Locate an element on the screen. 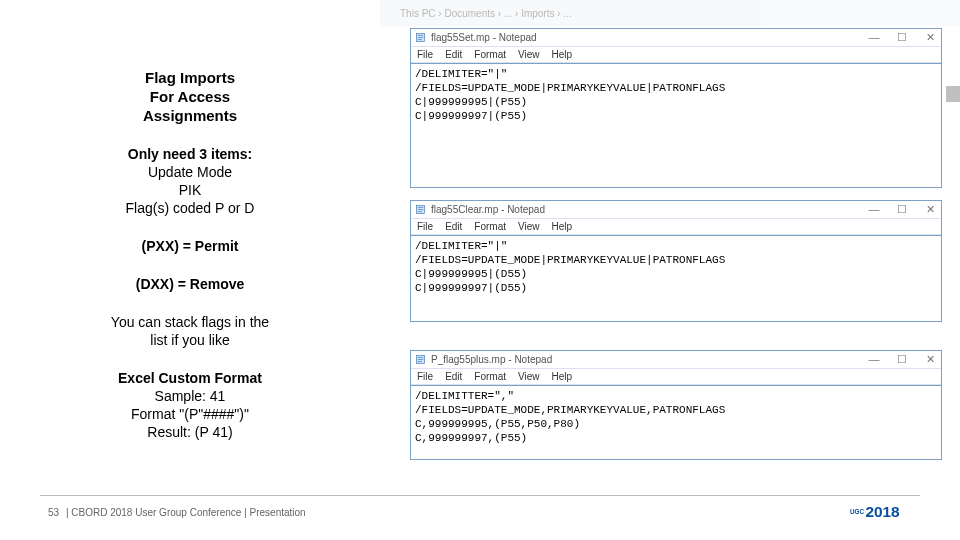  title-line: Flag Imports is located at coordinates (190, 78).